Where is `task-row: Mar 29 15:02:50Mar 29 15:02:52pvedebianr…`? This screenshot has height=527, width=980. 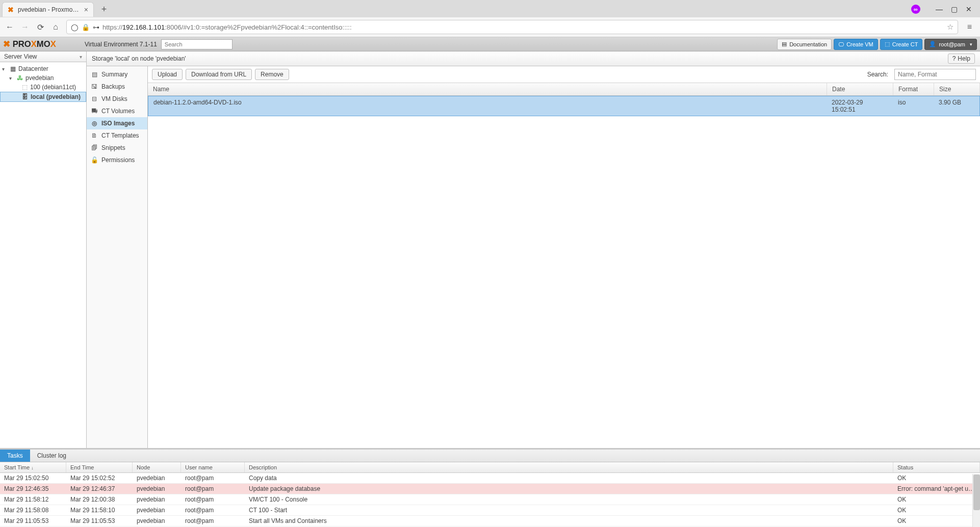
task-row: Mar 29 15:02:50Mar 29 15:02:52pvedebianr… is located at coordinates (490, 478).